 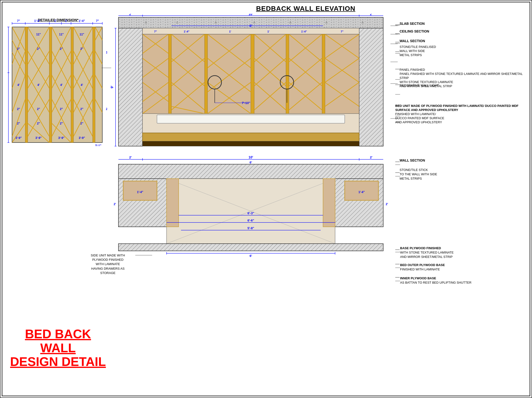 What do you see at coordinates (436, 281) in the screenshot?
I see `plan-annot-inner-plywood: INNER PLYWOOD BASE AS BATTAN TO REST BED…` at bounding box center [436, 281].